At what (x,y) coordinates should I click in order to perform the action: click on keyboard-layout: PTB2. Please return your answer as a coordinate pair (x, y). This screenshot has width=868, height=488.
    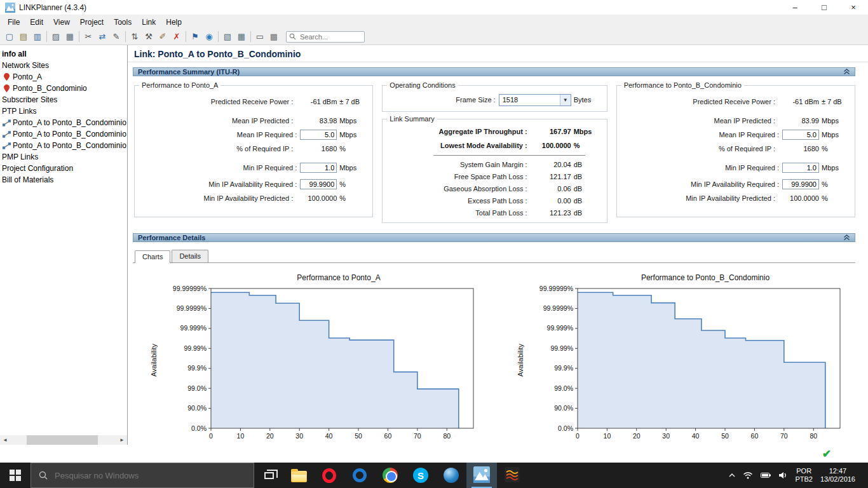
    Looking at the image, I should click on (804, 479).